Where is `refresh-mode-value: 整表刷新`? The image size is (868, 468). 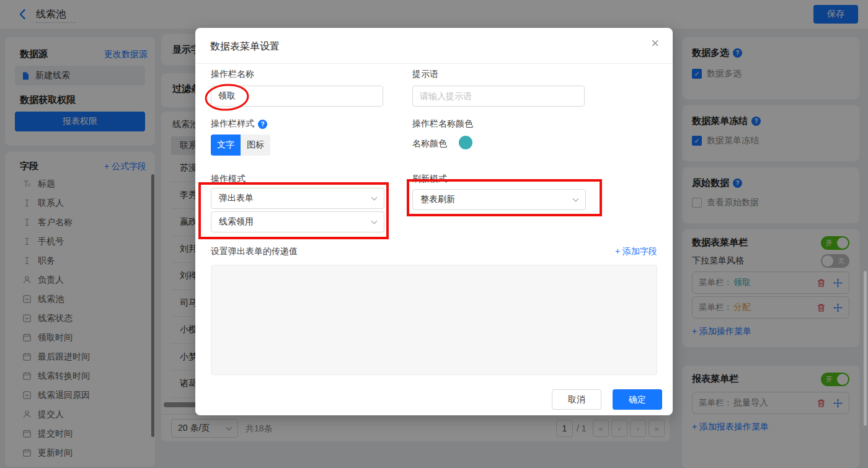 refresh-mode-value: 整表刷新 is located at coordinates (438, 200).